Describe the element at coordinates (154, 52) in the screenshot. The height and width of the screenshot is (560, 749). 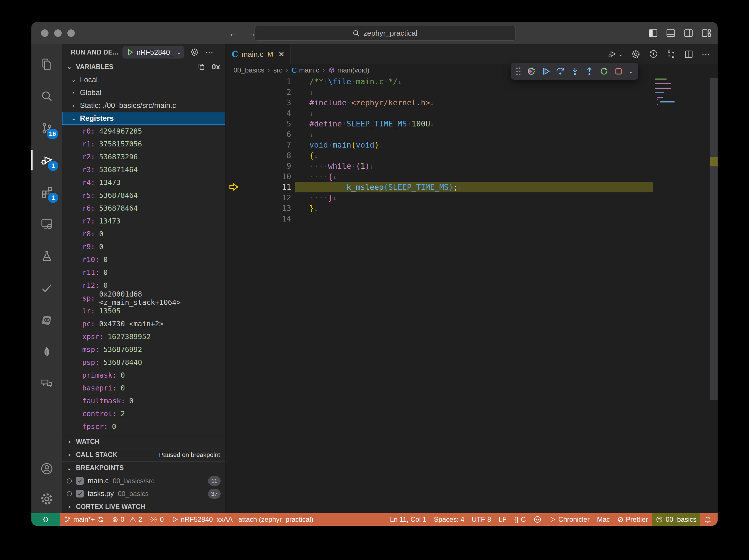
I see `debug-config-dropdown: nRF52840_ ⌄` at that location.